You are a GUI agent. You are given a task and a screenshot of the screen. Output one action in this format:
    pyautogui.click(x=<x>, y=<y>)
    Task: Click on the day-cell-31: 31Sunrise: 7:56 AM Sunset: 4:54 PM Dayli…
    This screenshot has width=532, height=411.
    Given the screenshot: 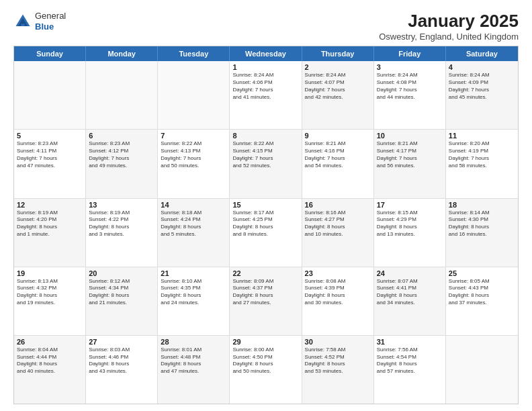 What is the action you would take?
    pyautogui.click(x=410, y=369)
    